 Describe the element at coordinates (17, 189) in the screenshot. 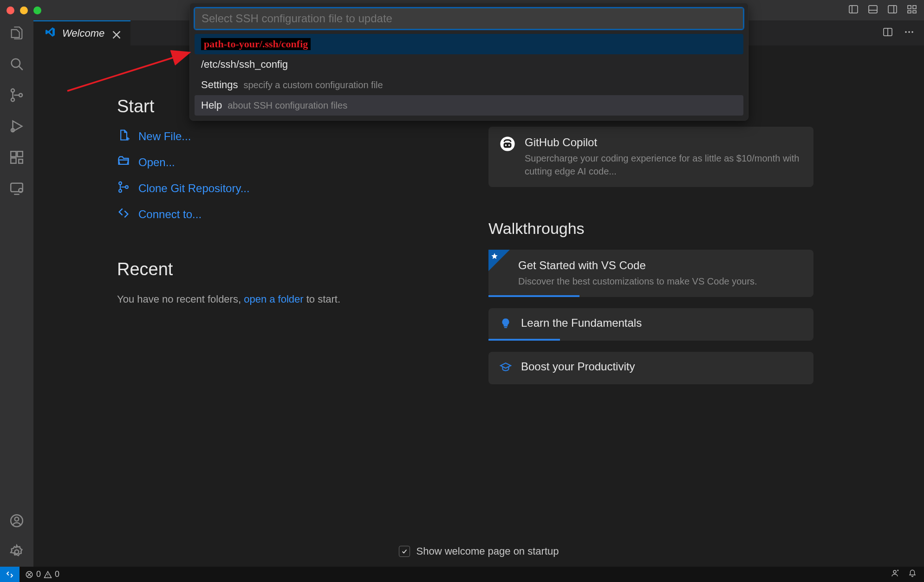

I see `remote-explorer-icon` at that location.